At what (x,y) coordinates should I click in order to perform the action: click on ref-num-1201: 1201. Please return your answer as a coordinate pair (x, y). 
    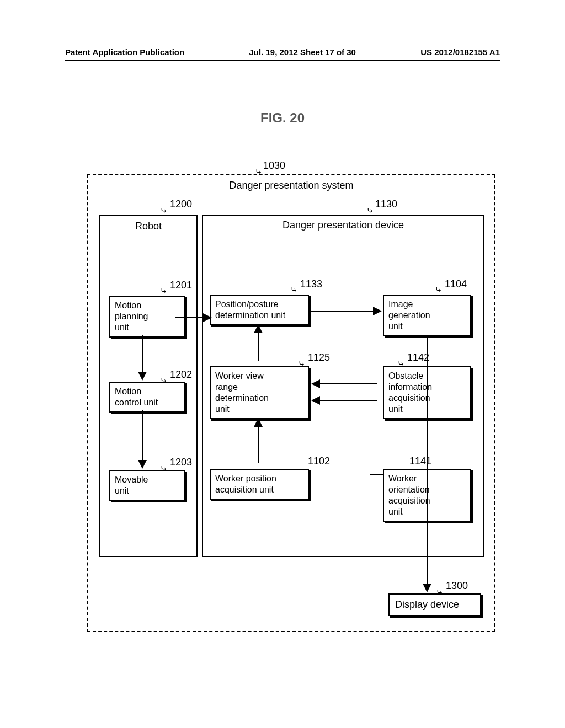
    Looking at the image, I should click on (181, 286).